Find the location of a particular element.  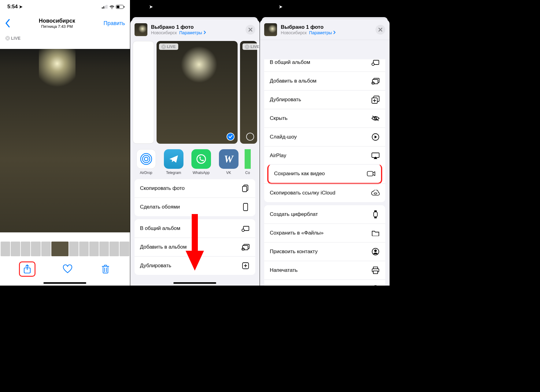

battery-icon is located at coordinates (120, 7).